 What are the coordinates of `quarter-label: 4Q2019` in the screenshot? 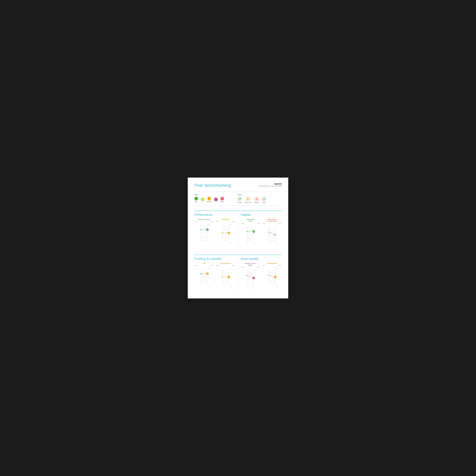 It's located at (270, 184).